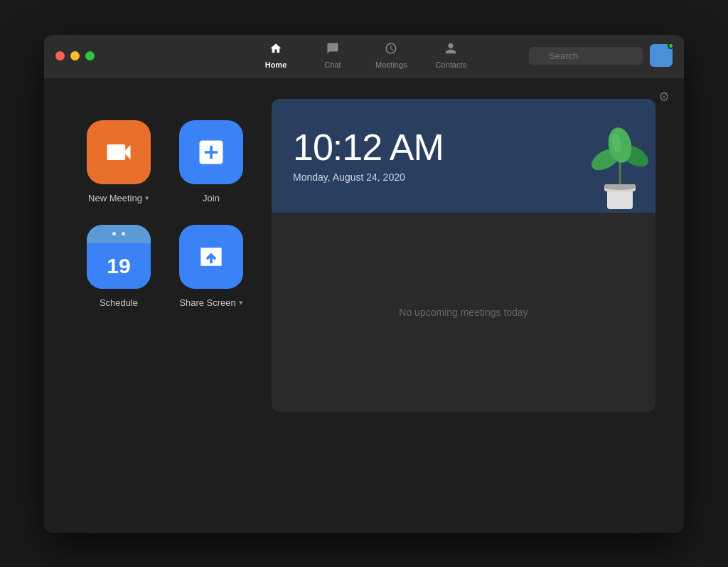 This screenshot has height=567, width=728. Describe the element at coordinates (211, 162) in the screenshot. I see `join-item: Join` at that location.